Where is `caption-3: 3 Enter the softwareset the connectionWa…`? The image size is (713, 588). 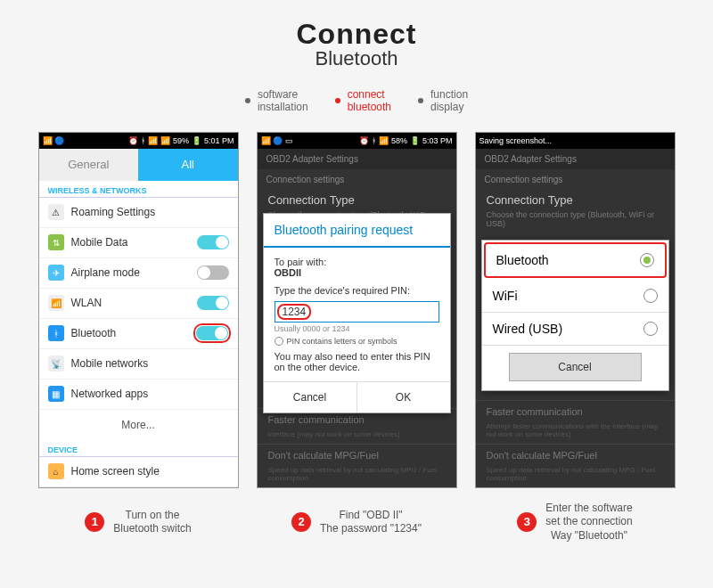
caption-3: 3 Enter the softwareset the connectionWa… is located at coordinates (576, 522).